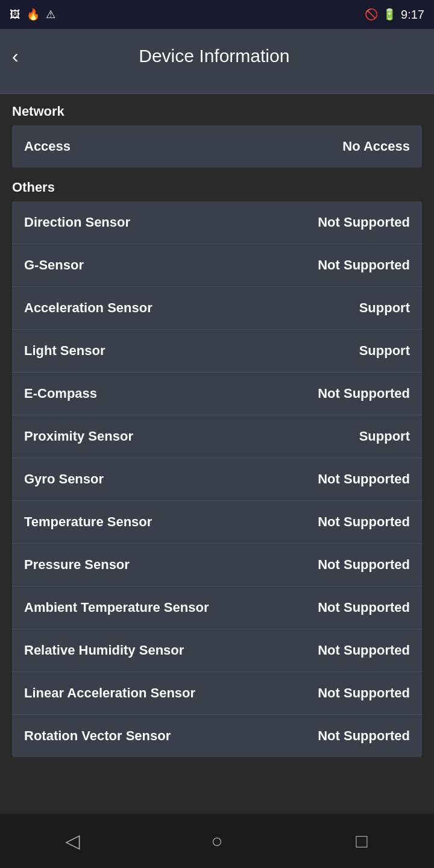  What do you see at coordinates (16, 57) in the screenshot?
I see `back-button: ‹` at bounding box center [16, 57].